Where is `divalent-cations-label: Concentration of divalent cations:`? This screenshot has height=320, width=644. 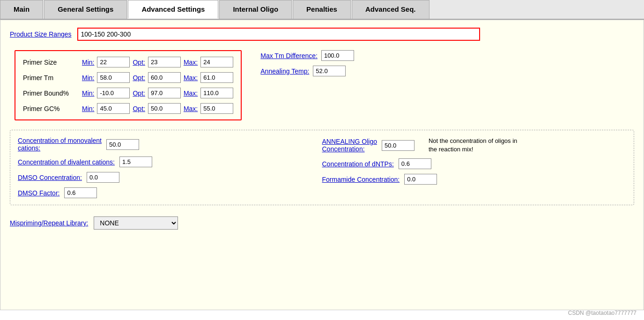 divalent-cations-label: Concentration of divalent cations: is located at coordinates (67, 162).